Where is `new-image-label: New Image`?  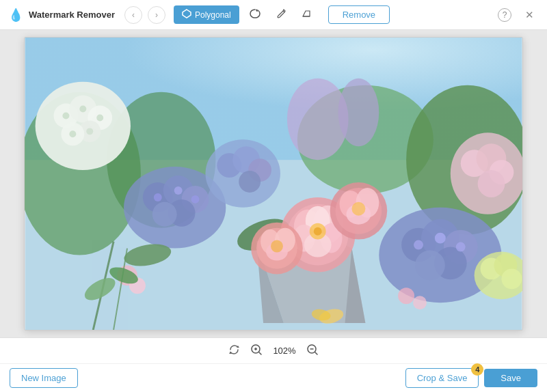 new-image-label: New Image is located at coordinates (44, 378).